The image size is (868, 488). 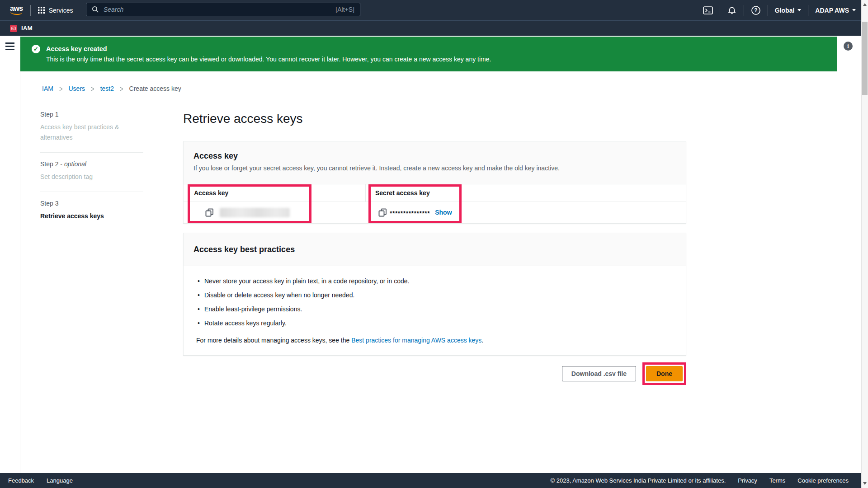 What do you see at coordinates (732, 10) in the screenshot?
I see `notifications-bell-icon` at bounding box center [732, 10].